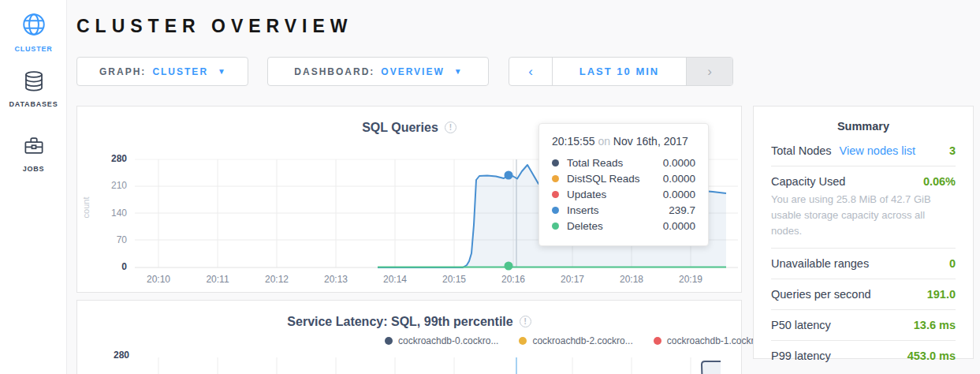  Describe the element at coordinates (334, 72) in the screenshot. I see `dashboard-dropdown-label: DASHBOARD:` at that location.